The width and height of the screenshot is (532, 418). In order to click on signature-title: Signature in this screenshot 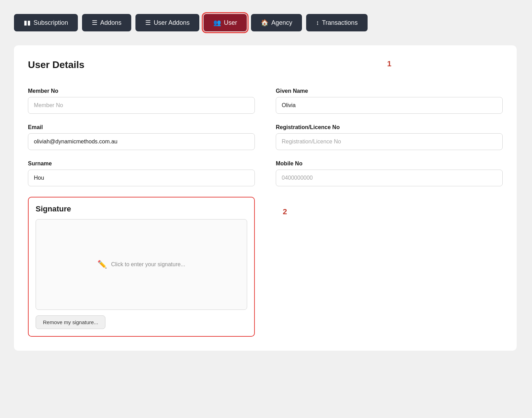, I will do `click(141, 209)`.